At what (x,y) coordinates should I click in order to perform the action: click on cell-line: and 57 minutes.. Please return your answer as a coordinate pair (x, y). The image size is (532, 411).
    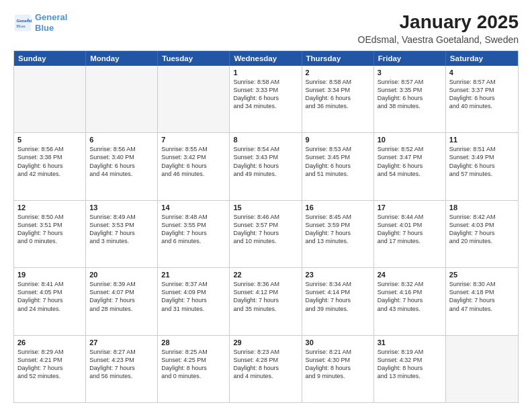
    Looking at the image, I should click on (482, 174).